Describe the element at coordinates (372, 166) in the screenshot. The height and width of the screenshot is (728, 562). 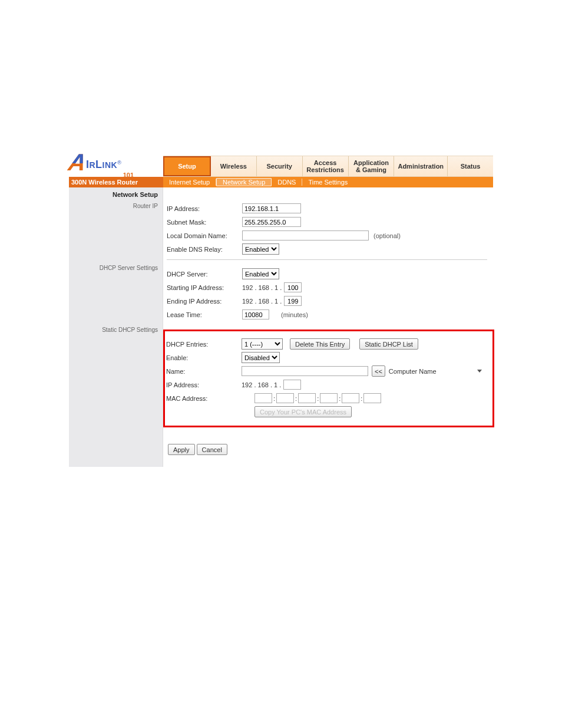
I see `tab-app-gaming: Application & Gaming` at that location.